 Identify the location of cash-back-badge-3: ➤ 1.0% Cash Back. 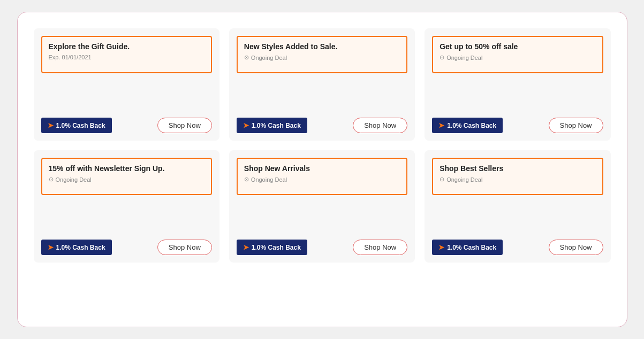
(467, 125).